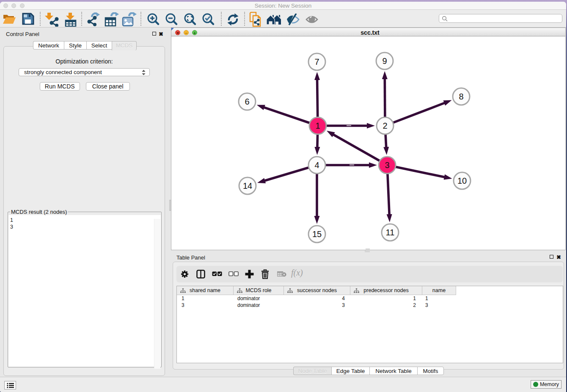  What do you see at coordinates (317, 126) in the screenshot?
I see `svg-text: 1` at bounding box center [317, 126].